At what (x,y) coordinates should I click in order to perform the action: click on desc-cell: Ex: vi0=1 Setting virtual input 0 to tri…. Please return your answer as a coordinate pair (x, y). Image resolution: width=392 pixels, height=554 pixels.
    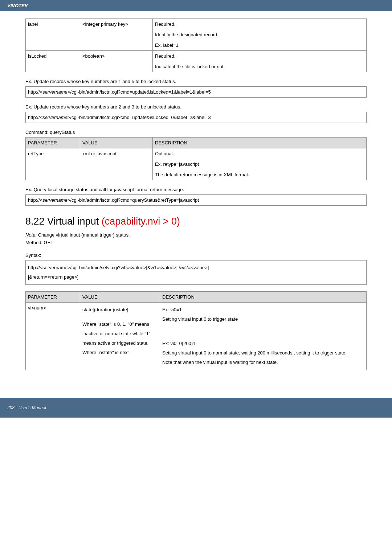
    Looking at the image, I should click on (264, 319).